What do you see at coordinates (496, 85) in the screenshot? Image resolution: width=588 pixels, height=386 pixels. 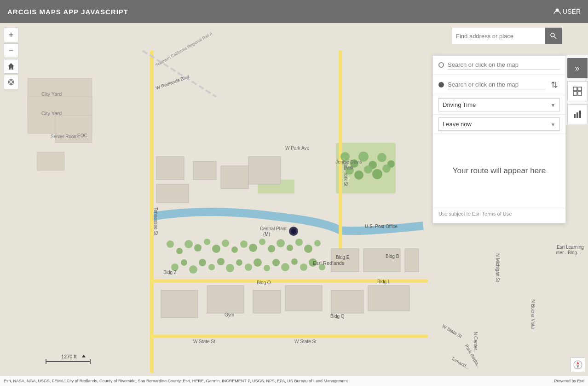 I see `destination-input` at bounding box center [496, 85].